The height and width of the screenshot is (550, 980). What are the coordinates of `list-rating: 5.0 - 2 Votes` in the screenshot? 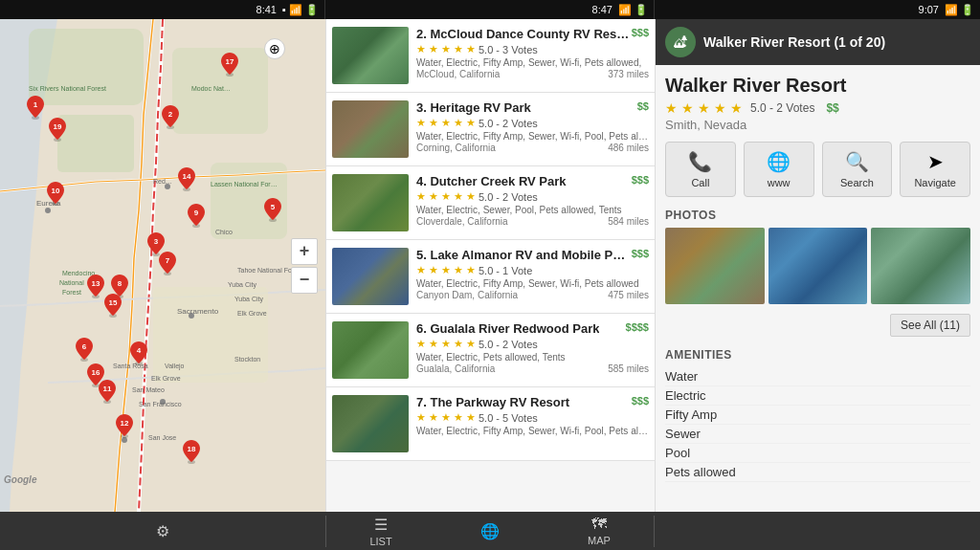 It's located at (508, 344).